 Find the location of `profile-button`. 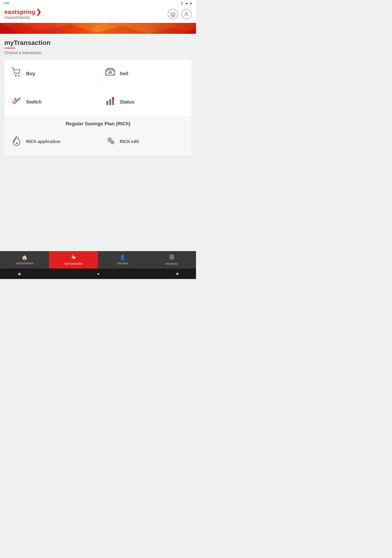

profile-button is located at coordinates (187, 14).